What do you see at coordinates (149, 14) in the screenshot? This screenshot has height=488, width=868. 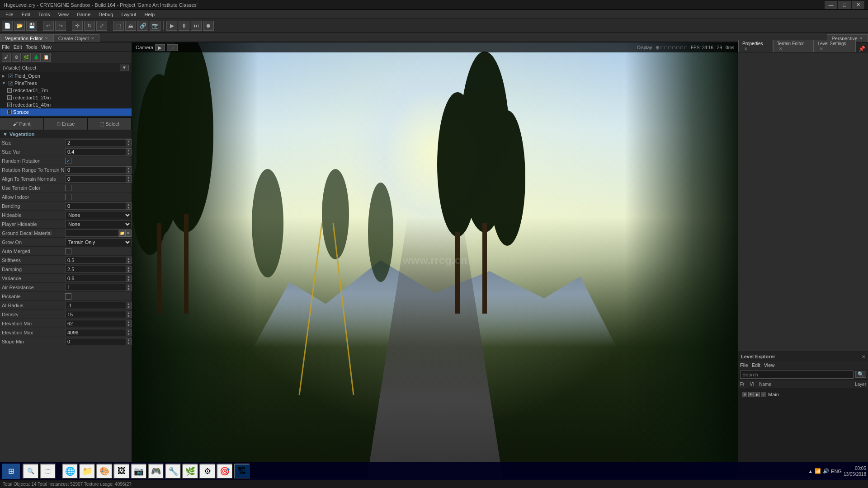 I see `menu-help: Help` at bounding box center [149, 14].